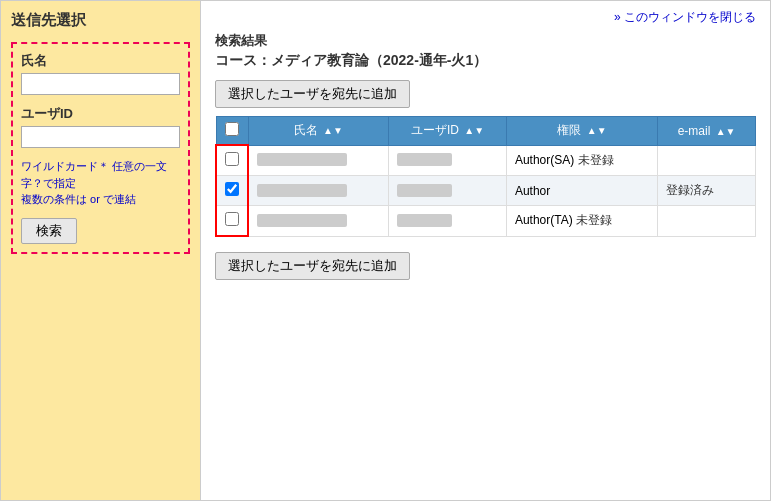  Describe the element at coordinates (486, 191) in the screenshot. I see `table-row: Author 登録済み` at that location.